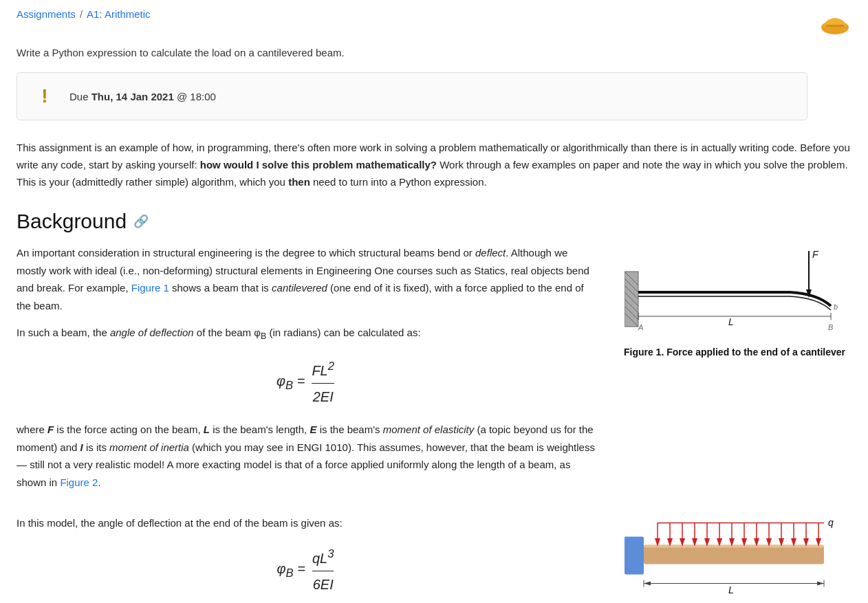 This screenshot has height=603, width=868. What do you see at coordinates (306, 383) in the screenshot?
I see `formula1-block: φB = FL2 2EI` at bounding box center [306, 383].